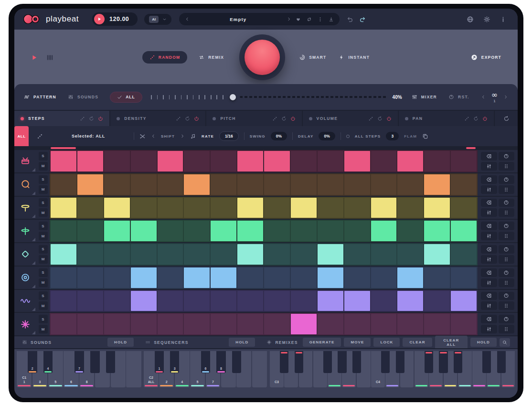 Image resolution: width=532 pixels, height=406 pixels. Describe the element at coordinates (322, 342) in the screenshot. I see `generate-button: GENERATE` at that location.